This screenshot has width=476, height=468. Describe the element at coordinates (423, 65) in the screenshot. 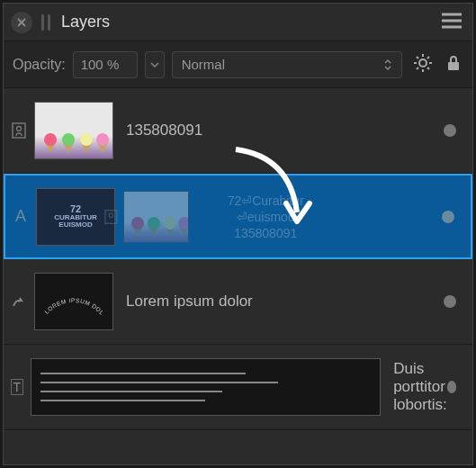

I see `gear-icon` at that location.